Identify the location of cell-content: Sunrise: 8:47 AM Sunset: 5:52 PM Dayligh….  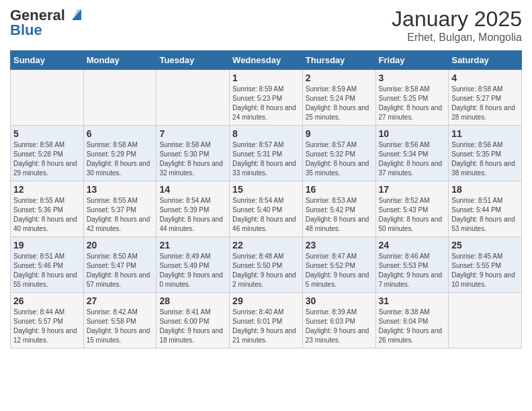
(339, 271).